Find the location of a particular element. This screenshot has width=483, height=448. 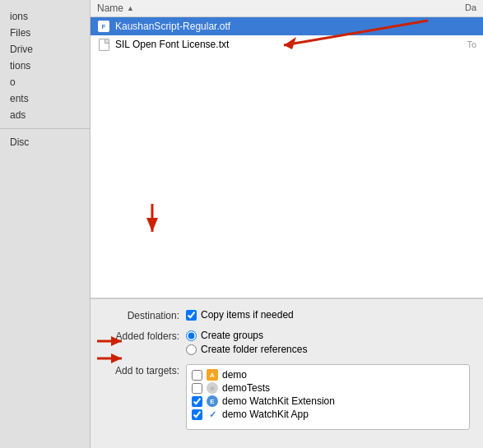

add-targets-label: Add to targets: is located at coordinates (145, 370).